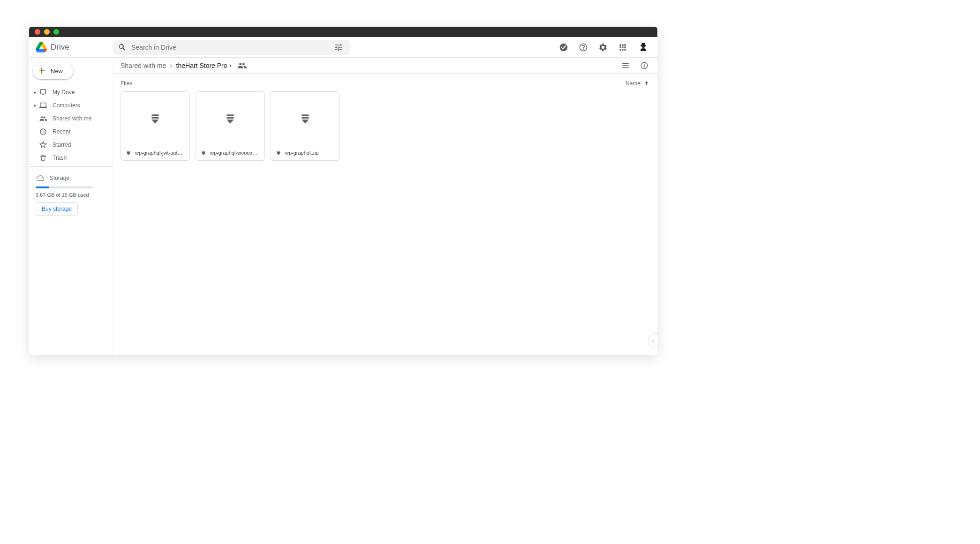  Describe the element at coordinates (127, 83) in the screenshot. I see `section-label: Files` at that location.